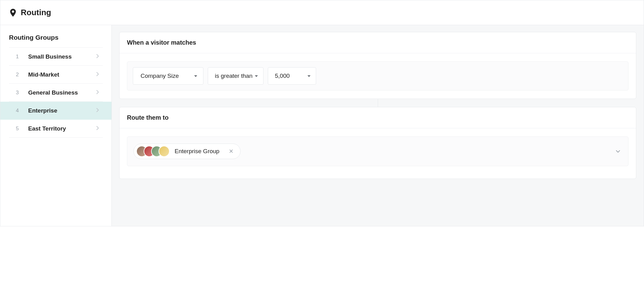 This screenshot has height=302, width=644. I want to click on page-title: Routing, so click(36, 12).